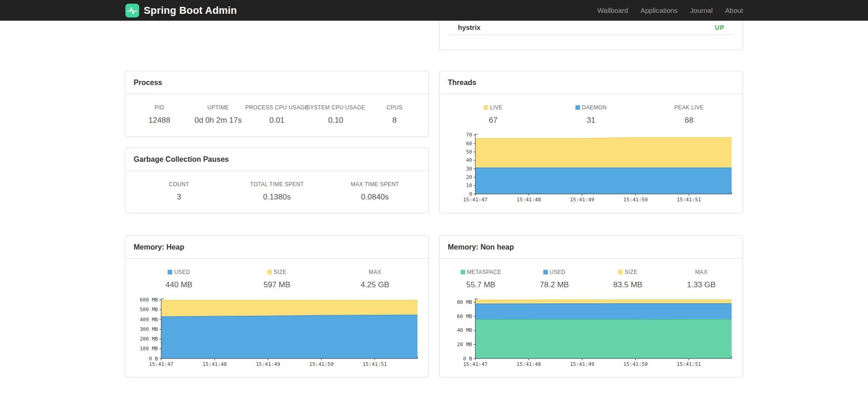 Image resolution: width=868 pixels, height=410 pixels. What do you see at coordinates (465, 316) in the screenshot?
I see `svg-text: 60 MB` at bounding box center [465, 316].